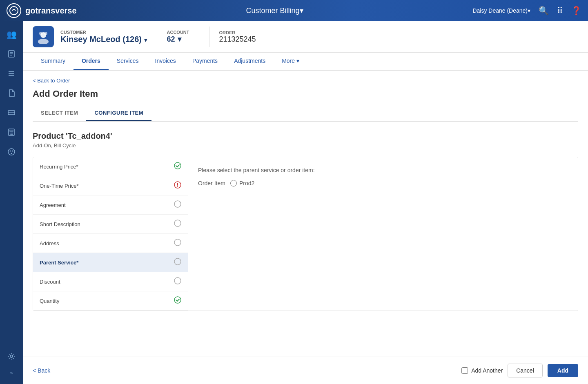 This screenshot has width=588, height=384. Describe the element at coordinates (560, 11) in the screenshot. I see `grid-icon: ⠿` at that location.